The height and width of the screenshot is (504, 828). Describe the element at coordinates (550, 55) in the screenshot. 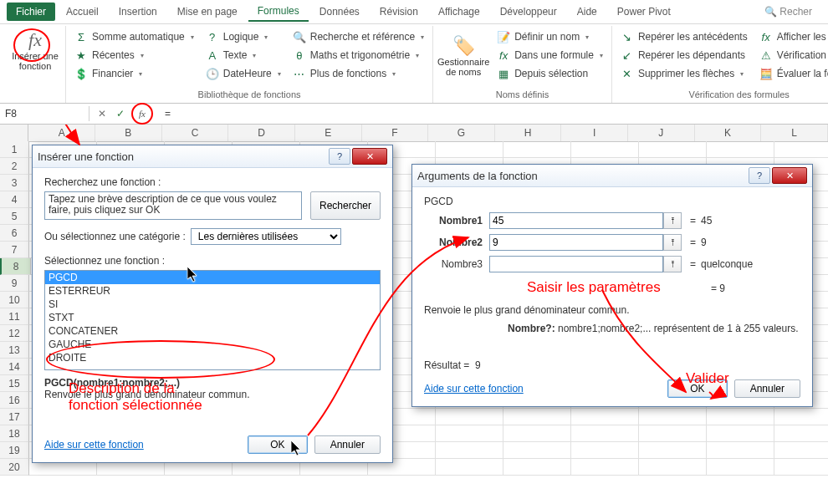

I see `use-in-formula-button: fxDans une formule▾` at that location.